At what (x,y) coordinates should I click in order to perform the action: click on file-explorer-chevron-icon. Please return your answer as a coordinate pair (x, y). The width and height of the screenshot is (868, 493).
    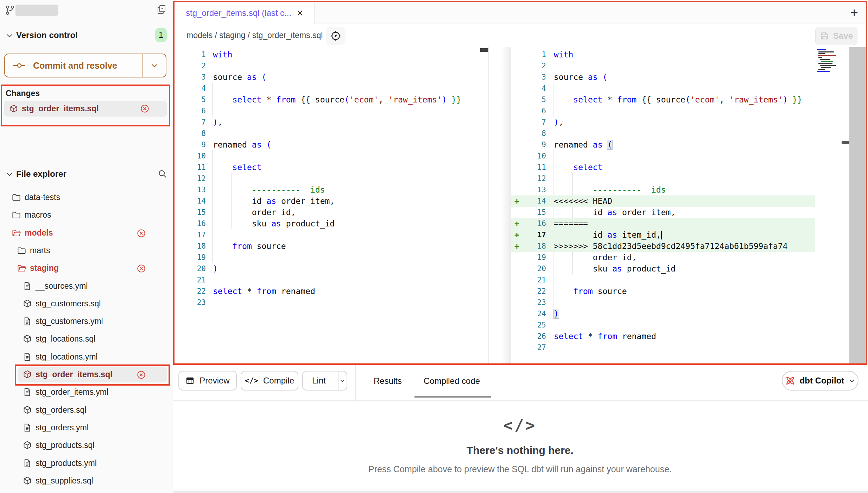
    Looking at the image, I should click on (9, 174).